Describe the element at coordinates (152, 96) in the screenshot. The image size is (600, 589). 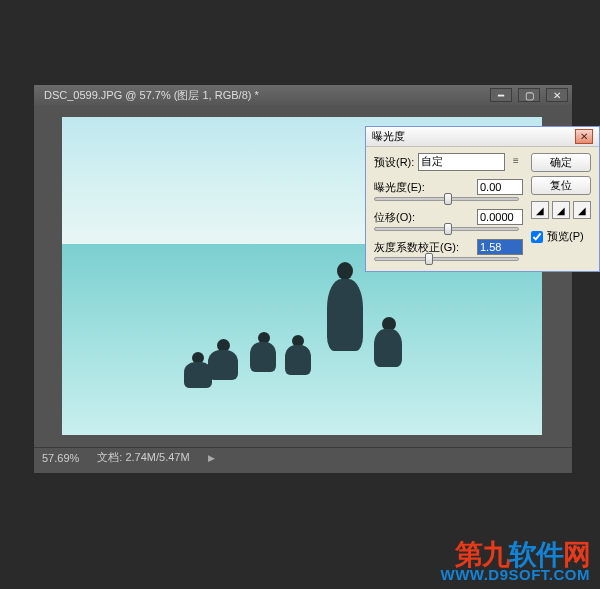
I see `document-tab: DSC_0599.JPG @ 57.7% (图层 1, RGB/8) *` at that location.